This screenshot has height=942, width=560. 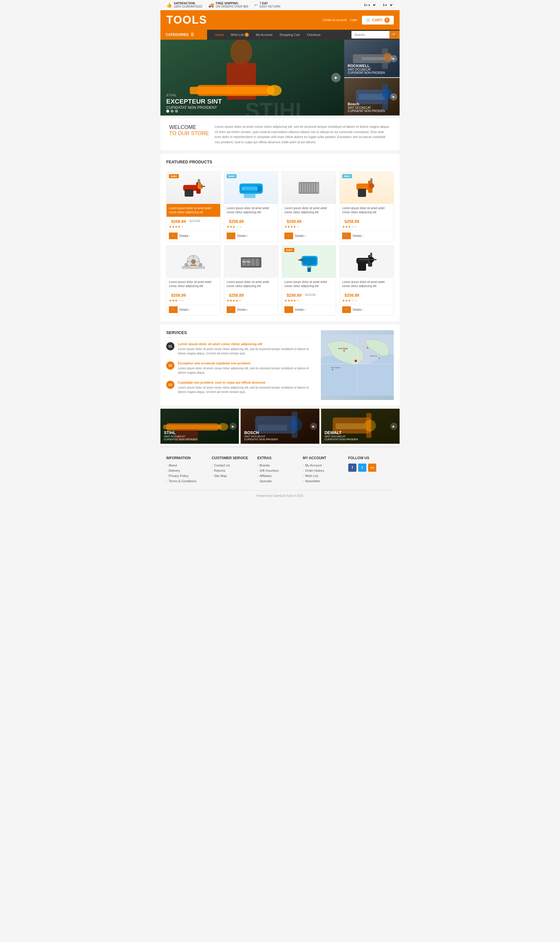 I want to click on hero-section: STIHL STIHL EXCEPTEUR SINT CUPIDATAT NON…, so click(x=280, y=78).